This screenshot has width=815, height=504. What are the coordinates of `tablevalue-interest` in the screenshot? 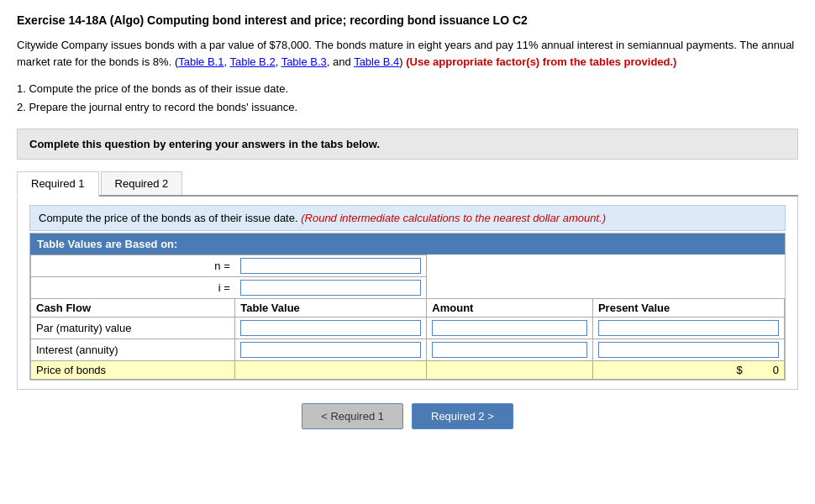 It's located at (331, 350).